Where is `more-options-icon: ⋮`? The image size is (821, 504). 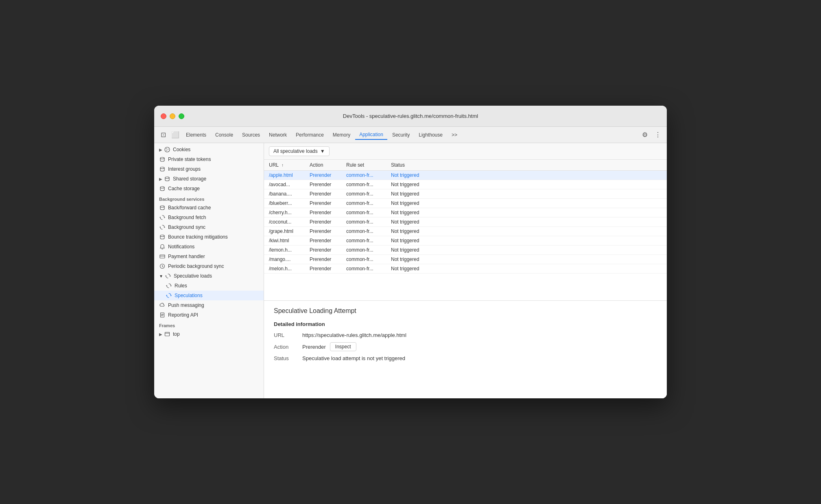
more-options-icon: ⋮ is located at coordinates (658, 135).